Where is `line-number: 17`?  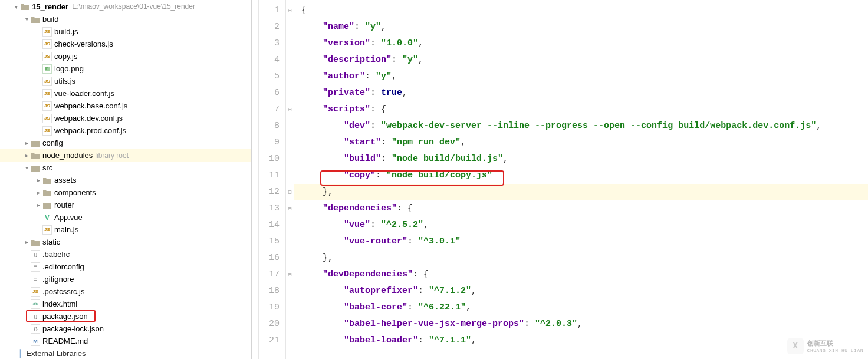 line-number: 17 is located at coordinates (272, 275).